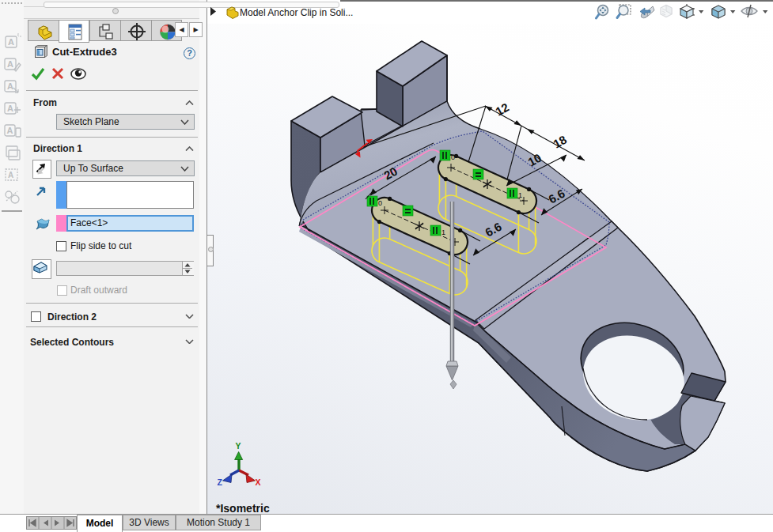 The image size is (773, 532). What do you see at coordinates (243, 508) in the screenshot?
I see `svg-text: *Isometric` at bounding box center [243, 508].